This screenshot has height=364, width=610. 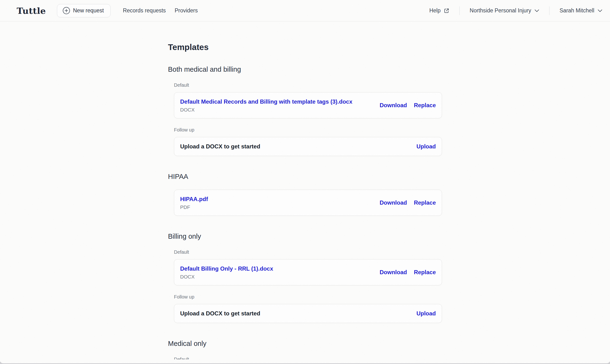 What do you see at coordinates (227, 272) in the screenshot?
I see `file-info: Default Billing Only - RRL (1).docx DOCX` at bounding box center [227, 272].